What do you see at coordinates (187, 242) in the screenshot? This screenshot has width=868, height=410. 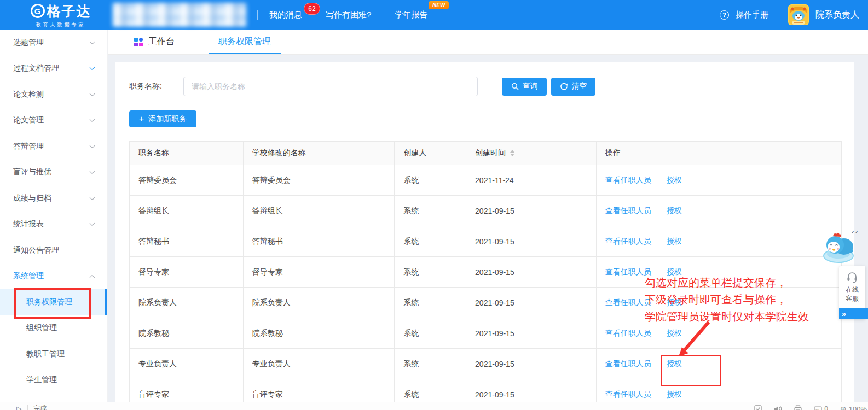 I see `cell-职务名称: 答辩秘书` at bounding box center [187, 242].